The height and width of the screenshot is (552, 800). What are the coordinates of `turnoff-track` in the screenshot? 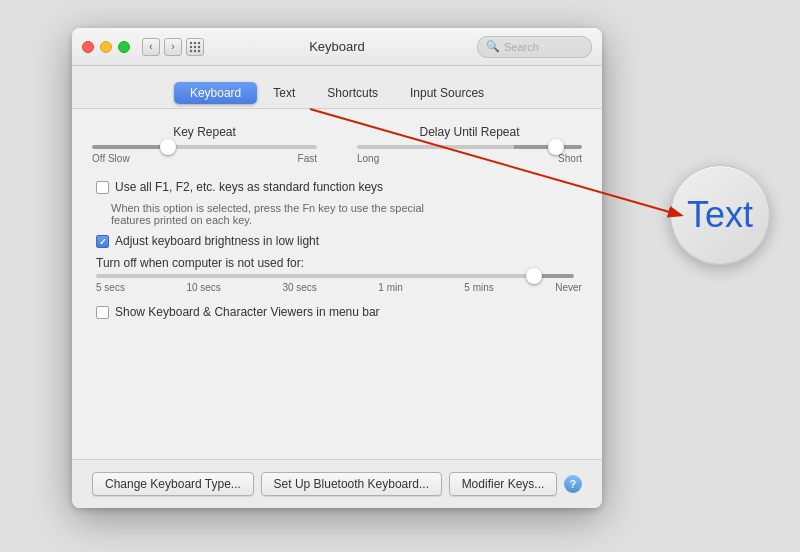 It's located at (335, 276).